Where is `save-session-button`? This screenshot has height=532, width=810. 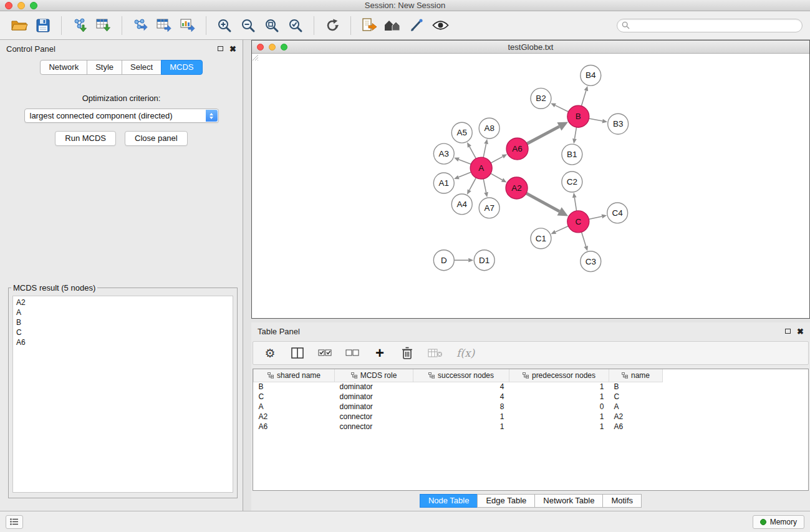 save-session-button is located at coordinates (43, 26).